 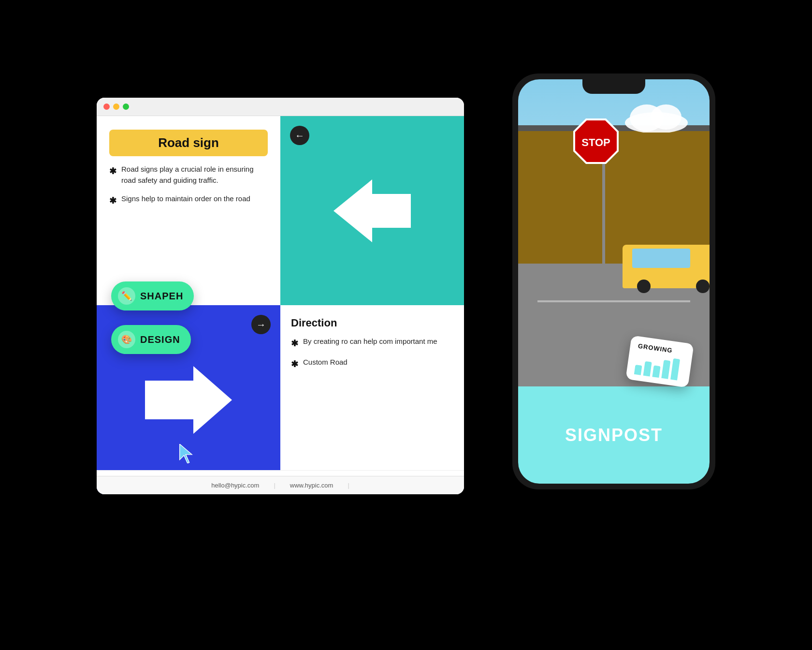 What do you see at coordinates (160, 340) in the screenshot?
I see `design-pill-label: DESIGN` at bounding box center [160, 340].